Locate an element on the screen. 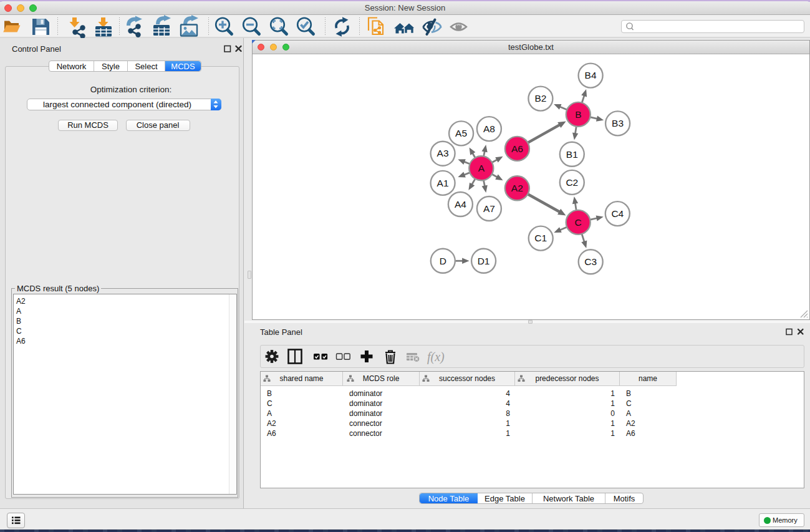 Image resolution: width=810 pixels, height=532 pixels. svg-text: A4 is located at coordinates (460, 205).